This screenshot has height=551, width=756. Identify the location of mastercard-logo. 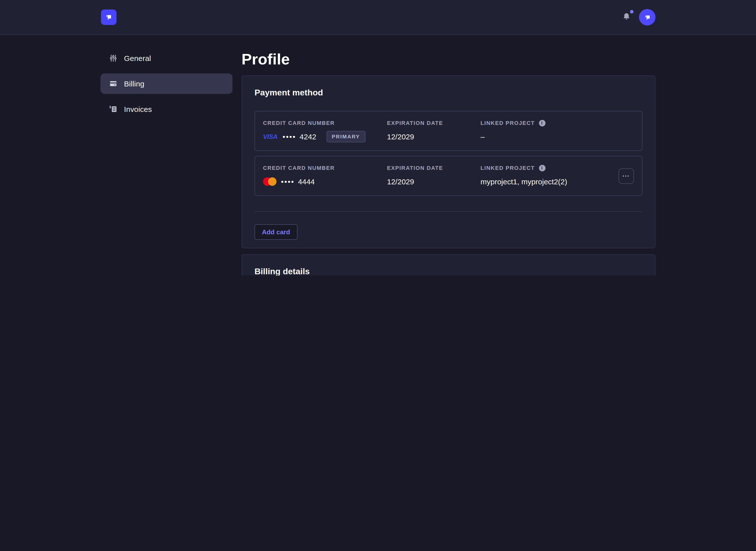
(270, 181).